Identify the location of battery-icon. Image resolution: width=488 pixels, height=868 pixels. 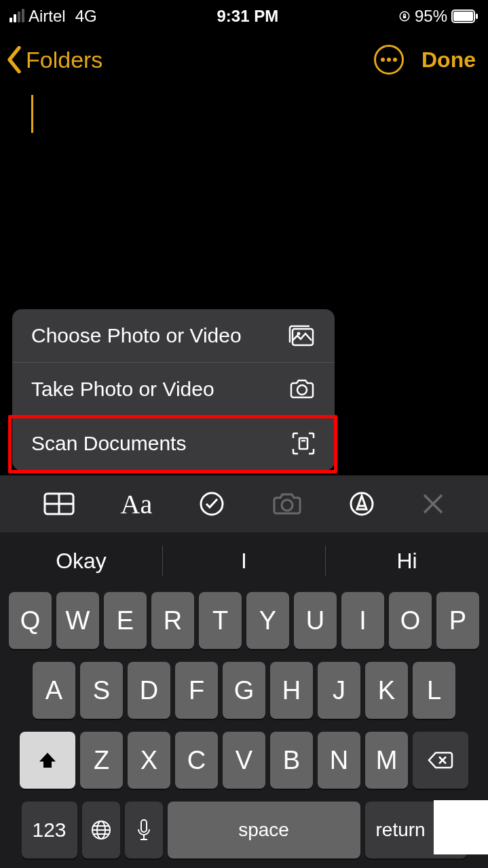
(465, 16).